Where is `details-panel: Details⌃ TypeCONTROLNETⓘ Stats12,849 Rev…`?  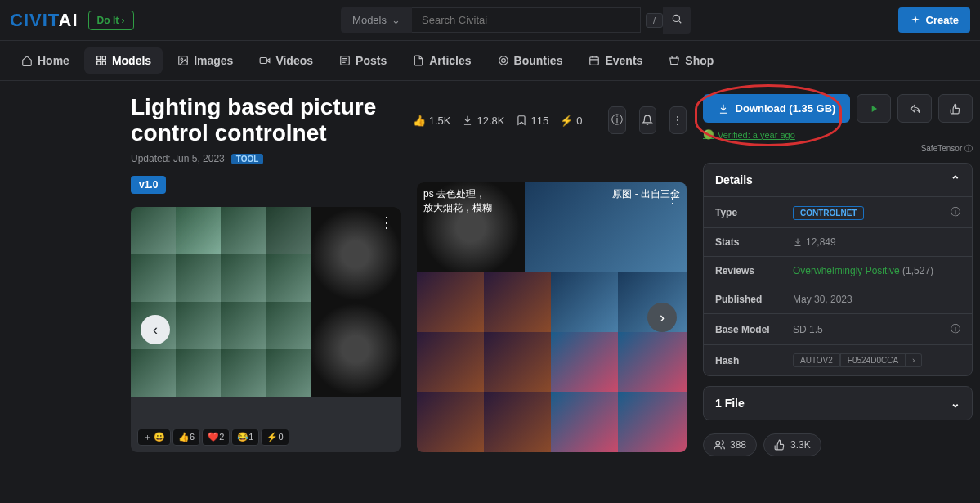 details-panel: Details⌃ TypeCONTROLNETⓘ Stats12,849 Rev… is located at coordinates (838, 270).